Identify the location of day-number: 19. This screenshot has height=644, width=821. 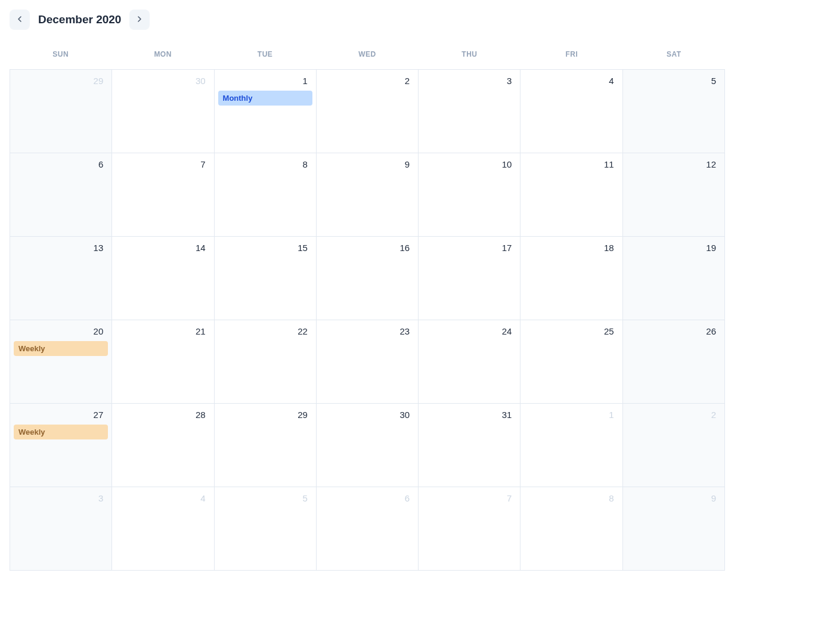
(674, 248).